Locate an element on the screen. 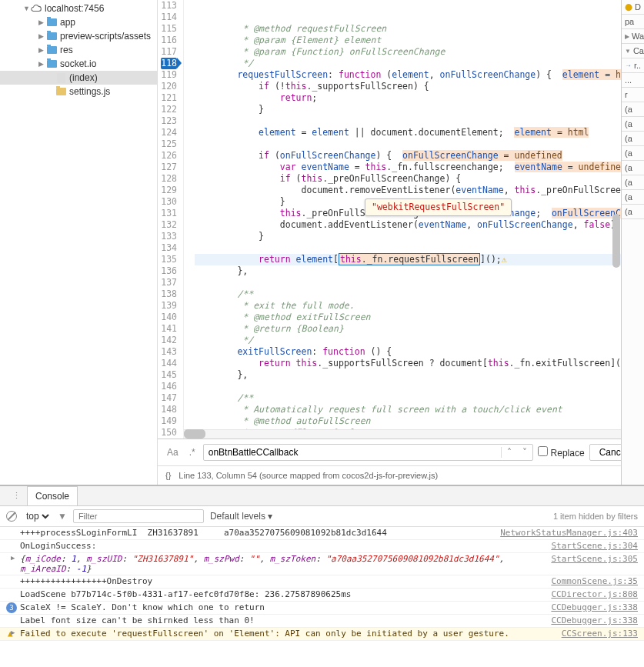 The height and width of the screenshot is (667, 644). case-option: Aa is located at coordinates (172, 452).